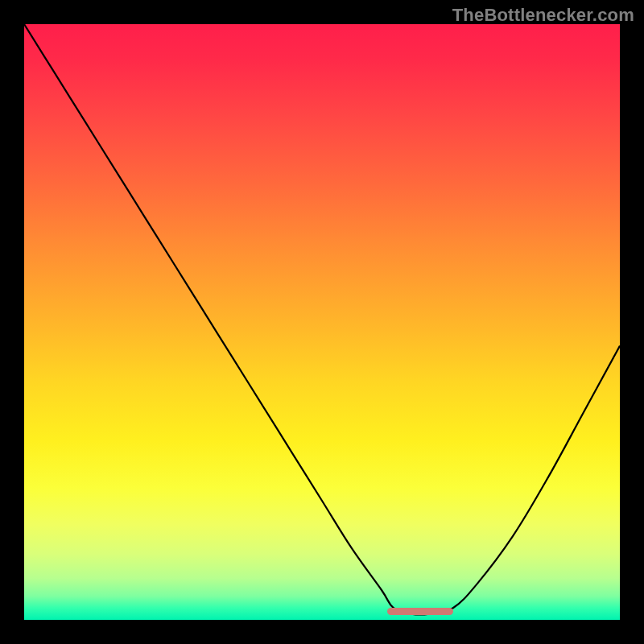 The height and width of the screenshot is (644, 644). I want to click on watermark-text: TheBottlenecker.com, so click(543, 15).